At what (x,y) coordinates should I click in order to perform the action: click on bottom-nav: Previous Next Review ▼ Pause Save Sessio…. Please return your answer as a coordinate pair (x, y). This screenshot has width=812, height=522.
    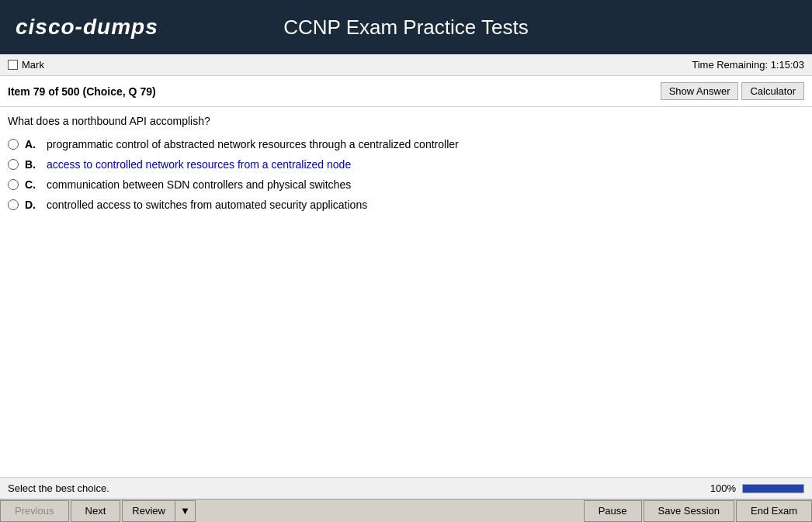
    Looking at the image, I should click on (406, 510).